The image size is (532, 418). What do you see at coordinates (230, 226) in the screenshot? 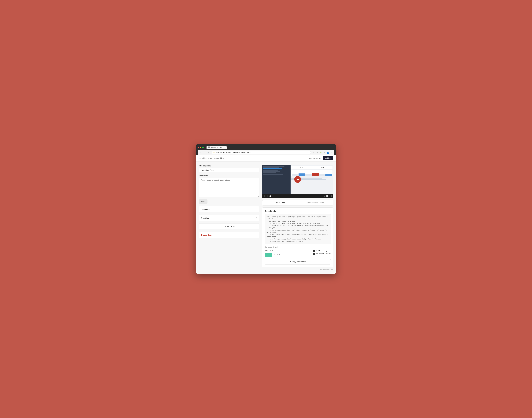
I see `clear-caches-label: Clear caches` at bounding box center [230, 226].